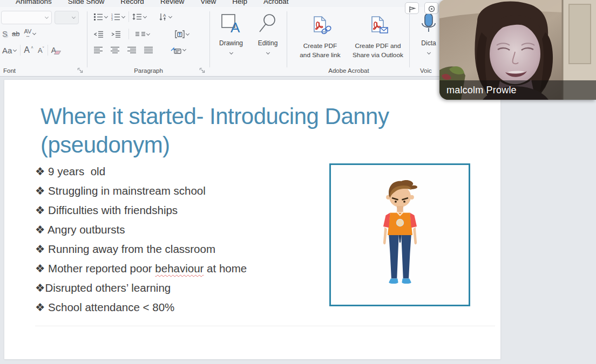 The height and width of the screenshot is (364, 596). Describe the element at coordinates (320, 55) in the screenshot. I see `create-pdf-link-label-line2: and Share link` at that location.